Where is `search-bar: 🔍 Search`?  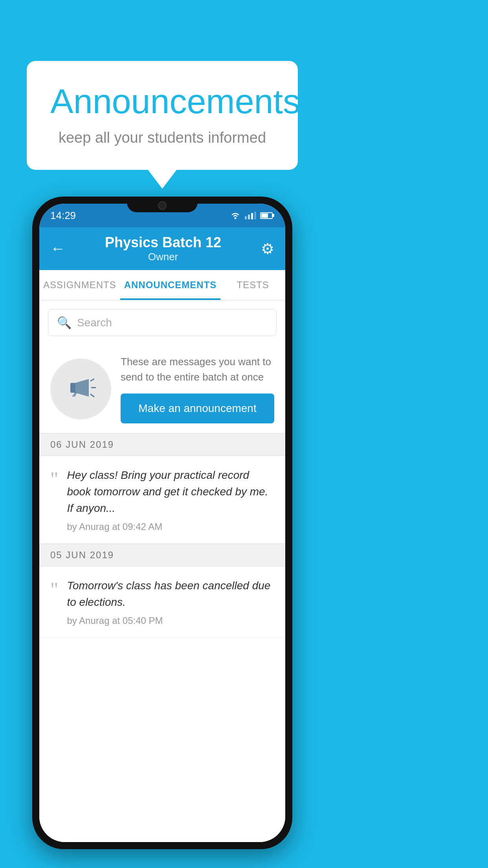 search-bar: 🔍 Search is located at coordinates (162, 322).